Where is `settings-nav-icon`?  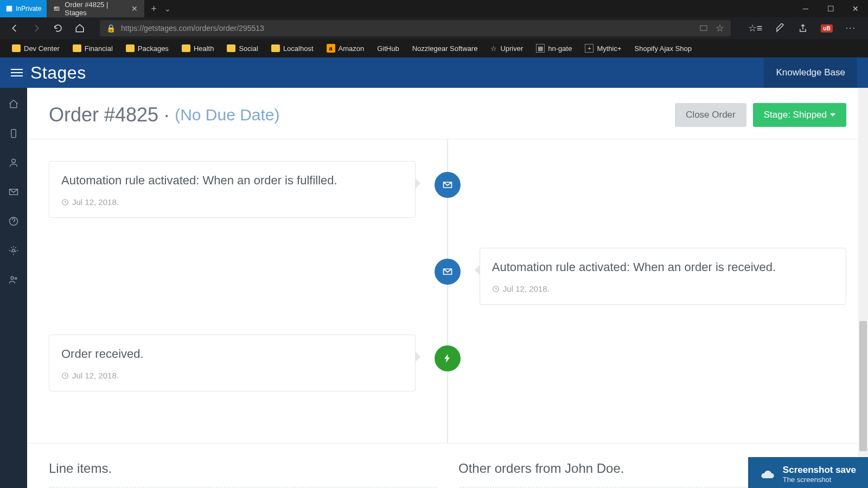
settings-nav-icon is located at coordinates (14, 251).